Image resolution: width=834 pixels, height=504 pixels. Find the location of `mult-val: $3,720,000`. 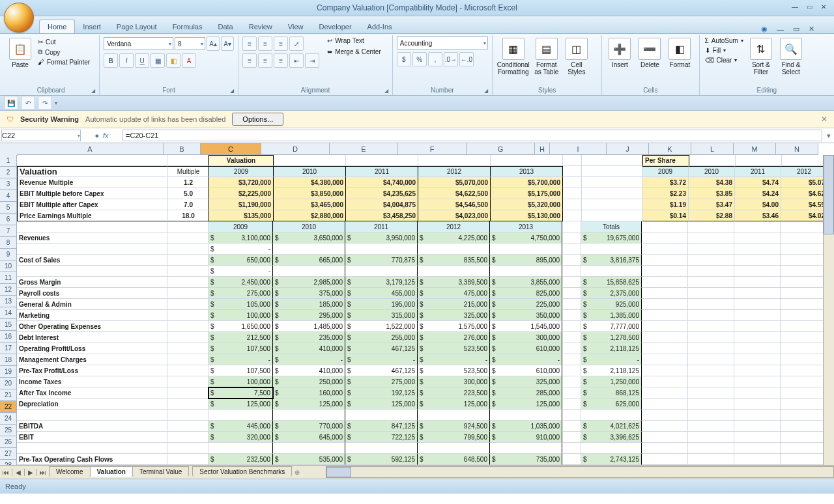

mult-val: $3,720,000 is located at coordinates (241, 182).